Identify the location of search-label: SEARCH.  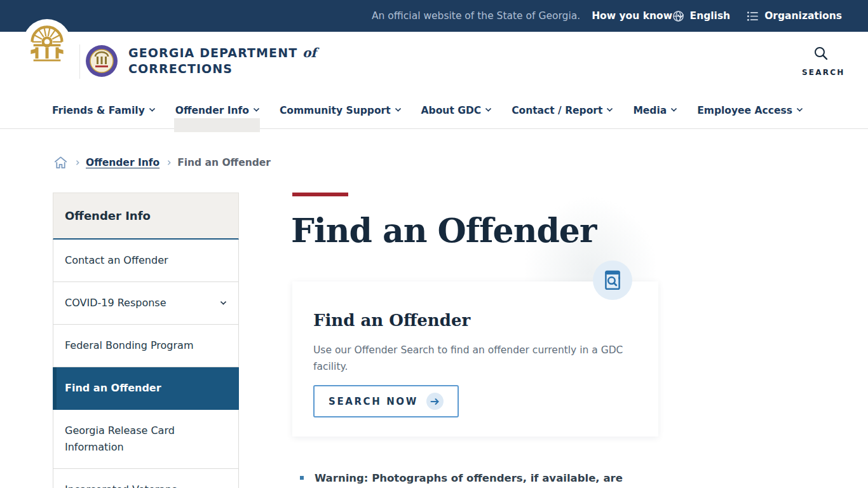
(821, 72).